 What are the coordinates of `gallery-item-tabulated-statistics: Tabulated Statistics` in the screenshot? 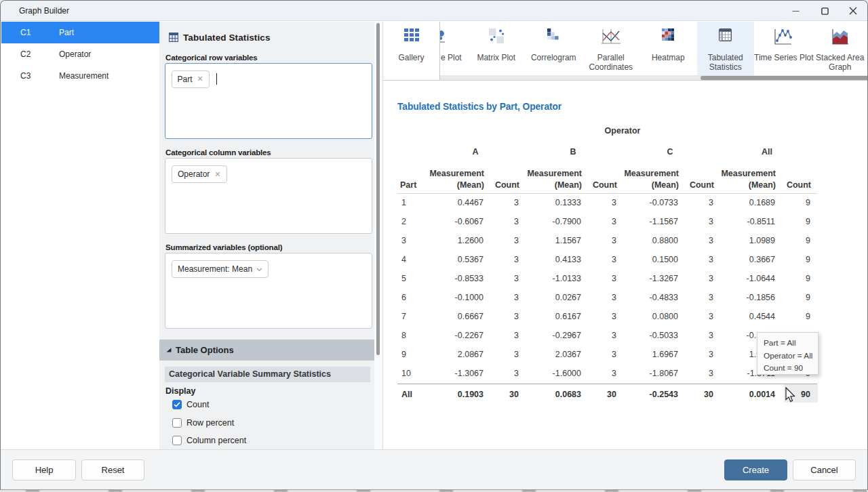 It's located at (726, 49).